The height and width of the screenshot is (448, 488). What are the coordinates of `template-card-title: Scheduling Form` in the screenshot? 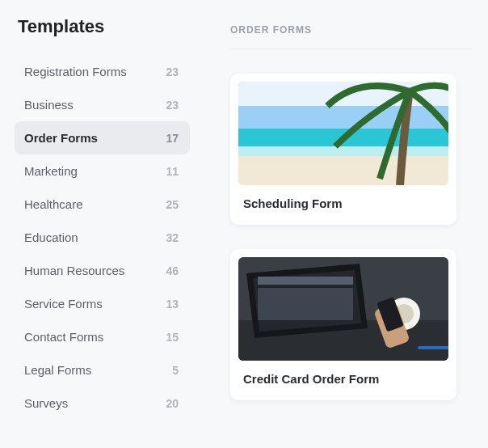 It's located at (343, 204).